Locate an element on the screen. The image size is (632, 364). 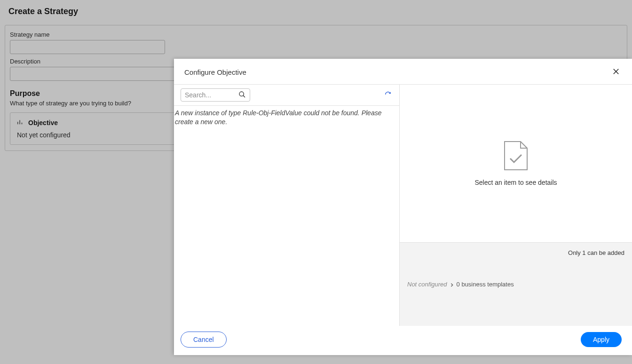
document-check-icon is located at coordinates (516, 156).